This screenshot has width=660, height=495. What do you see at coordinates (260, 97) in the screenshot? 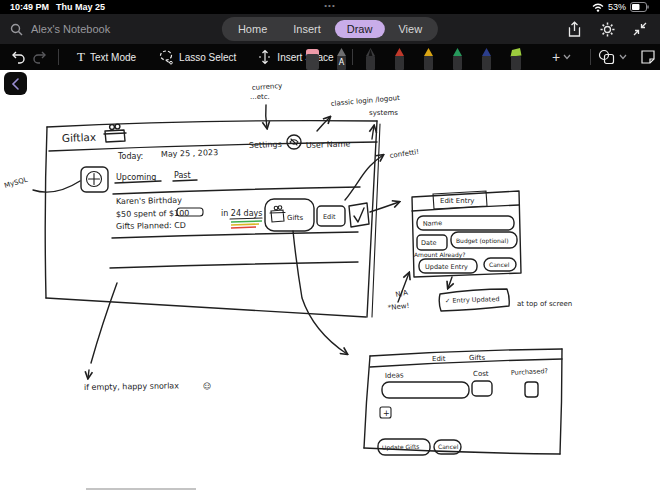
I see `currency-note-line2: ...etc.` at bounding box center [260, 97].